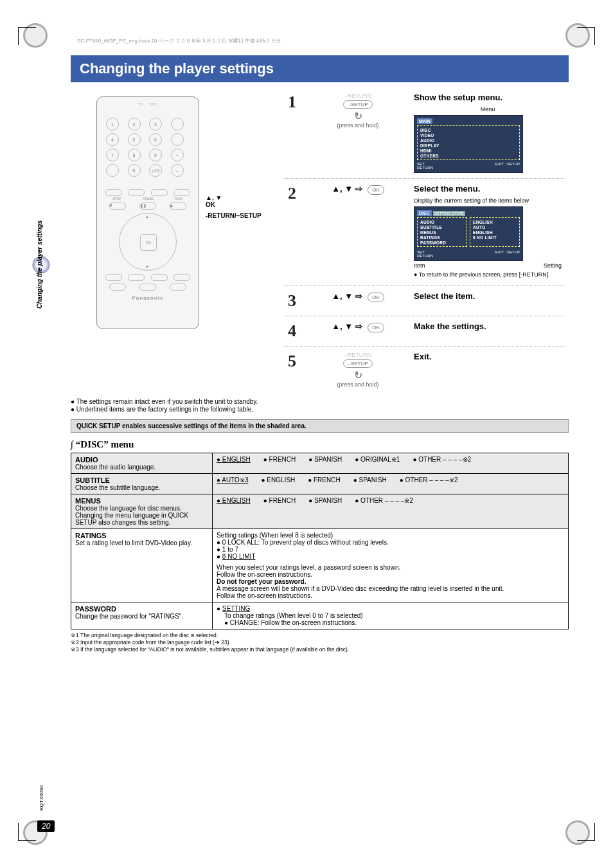 This screenshot has height=868, width=613. Describe the element at coordinates (40, 265) in the screenshot. I see `section-tab: Changing the player settings` at that location.